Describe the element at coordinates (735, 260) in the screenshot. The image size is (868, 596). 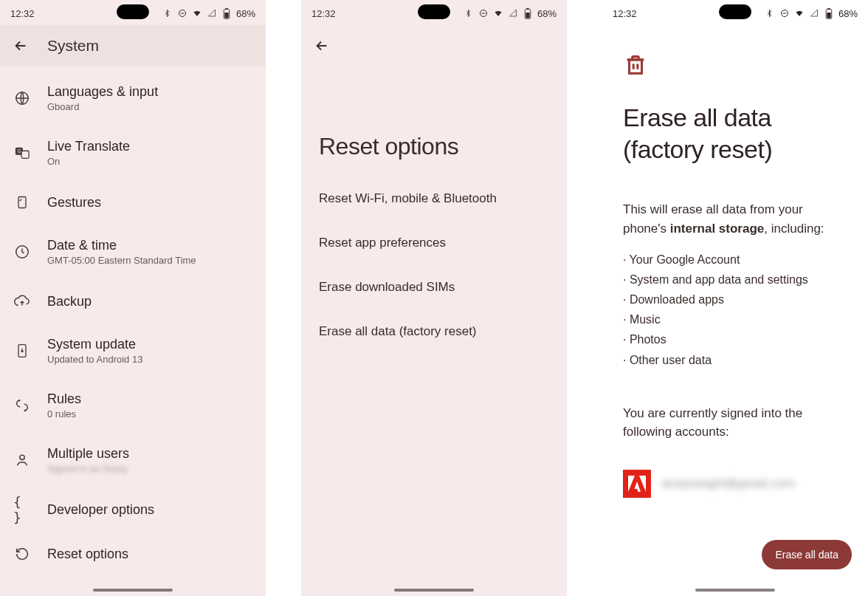
I see `bullet-item: · Your Google Account` at that location.